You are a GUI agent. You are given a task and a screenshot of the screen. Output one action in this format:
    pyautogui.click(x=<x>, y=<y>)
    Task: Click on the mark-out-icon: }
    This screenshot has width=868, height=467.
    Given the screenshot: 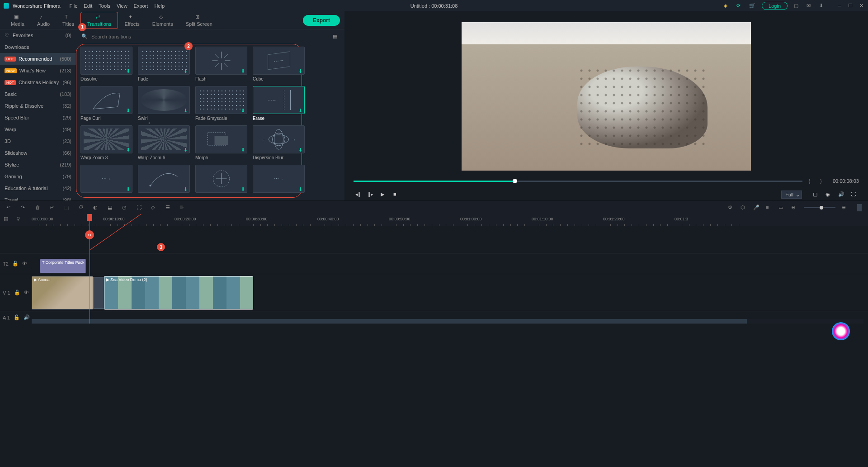 What is the action you would take?
    pyautogui.click(x=821, y=181)
    